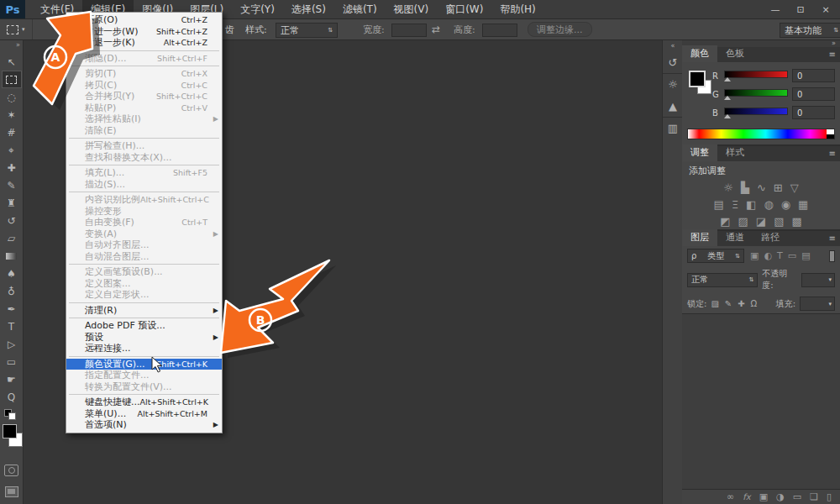 The height and width of the screenshot is (504, 840). I want to click on adjustment-icon: ∿, so click(761, 188).